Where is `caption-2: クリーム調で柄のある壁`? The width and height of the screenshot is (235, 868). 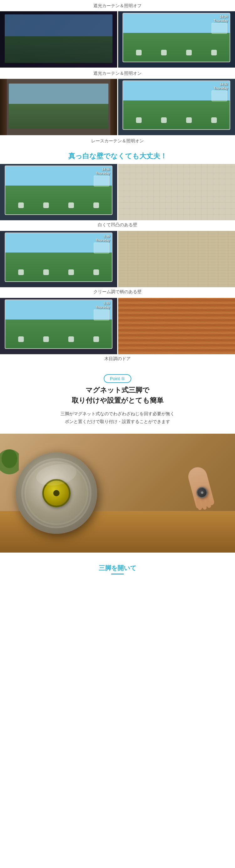 caption-2: クリーム調で柄のある壁 is located at coordinates (118, 292).